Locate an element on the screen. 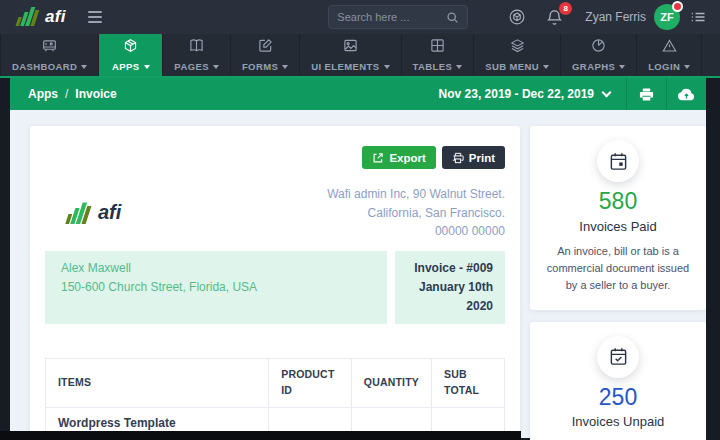  invoices-unpaid-card: 250 Invoices Unpaid An invoice, bill or … is located at coordinates (618, 381).